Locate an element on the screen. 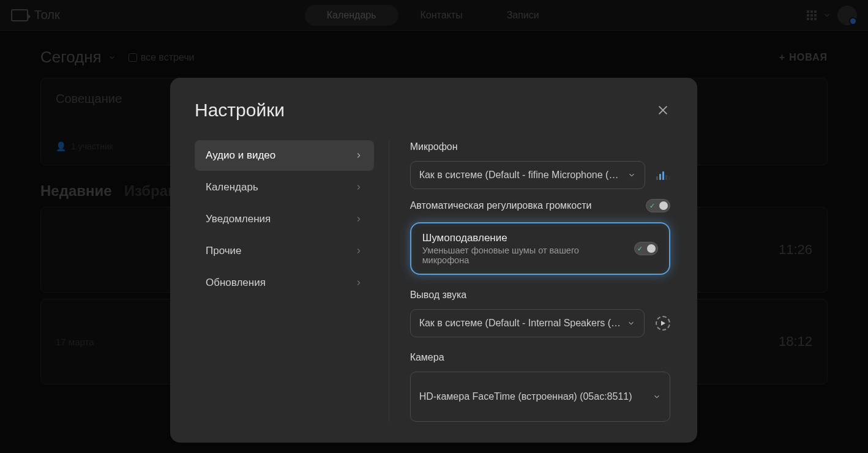 The height and width of the screenshot is (453, 868). output-label: Вывод звука is located at coordinates (540, 295).